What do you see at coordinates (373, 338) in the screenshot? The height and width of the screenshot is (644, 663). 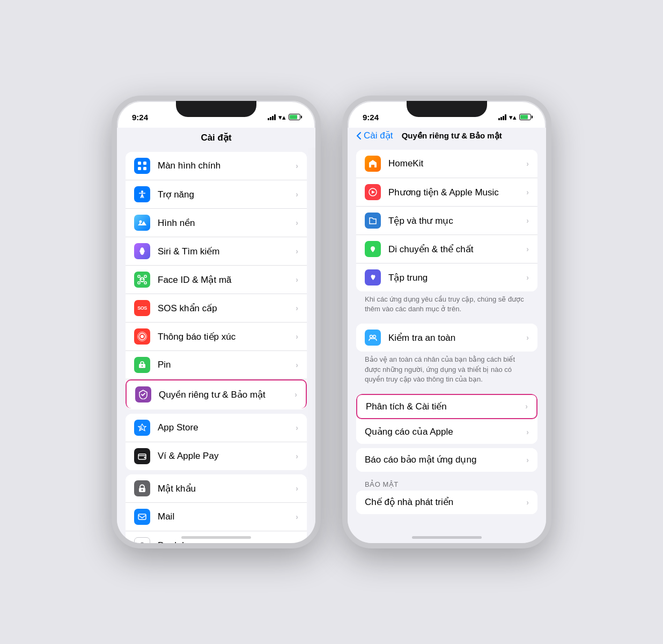 I see `safety-icon` at bounding box center [373, 338].